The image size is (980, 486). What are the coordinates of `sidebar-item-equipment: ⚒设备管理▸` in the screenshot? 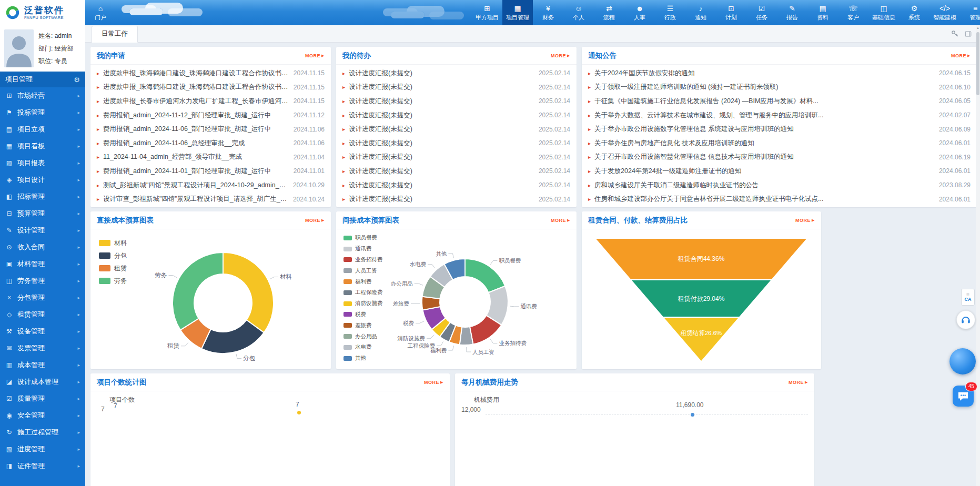 It's located at (43, 331).